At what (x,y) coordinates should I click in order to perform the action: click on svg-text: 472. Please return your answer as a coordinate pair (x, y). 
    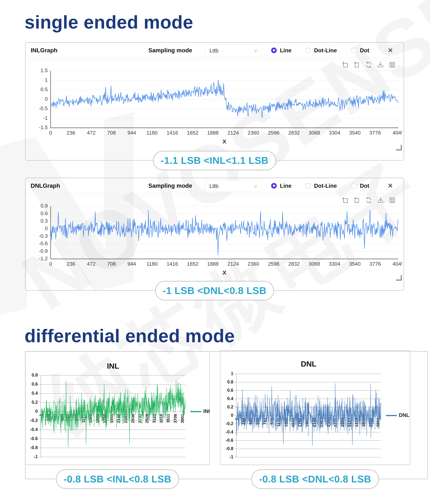
    Looking at the image, I should click on (91, 133).